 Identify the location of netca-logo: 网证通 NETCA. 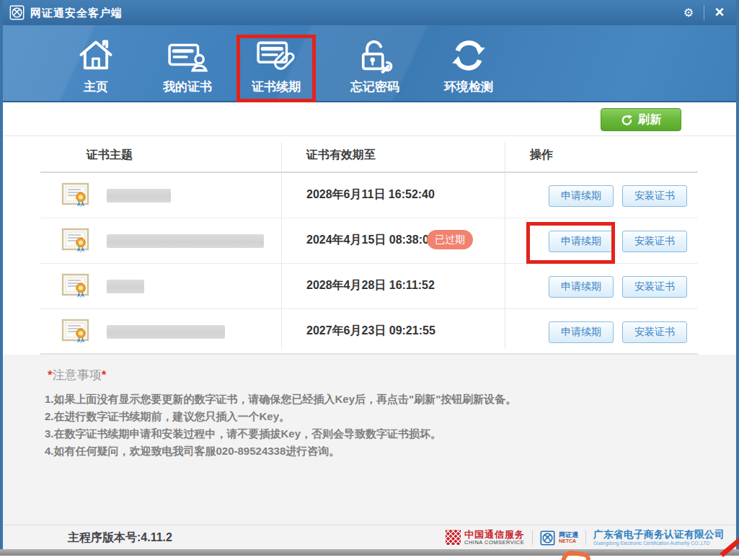
(559, 538).